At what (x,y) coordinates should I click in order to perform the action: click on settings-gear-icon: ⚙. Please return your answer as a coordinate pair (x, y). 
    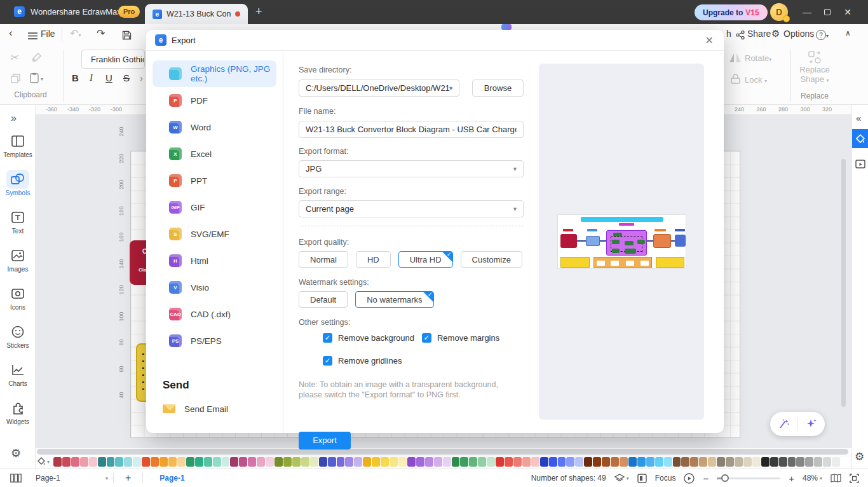
    Looking at the image, I should click on (16, 453).